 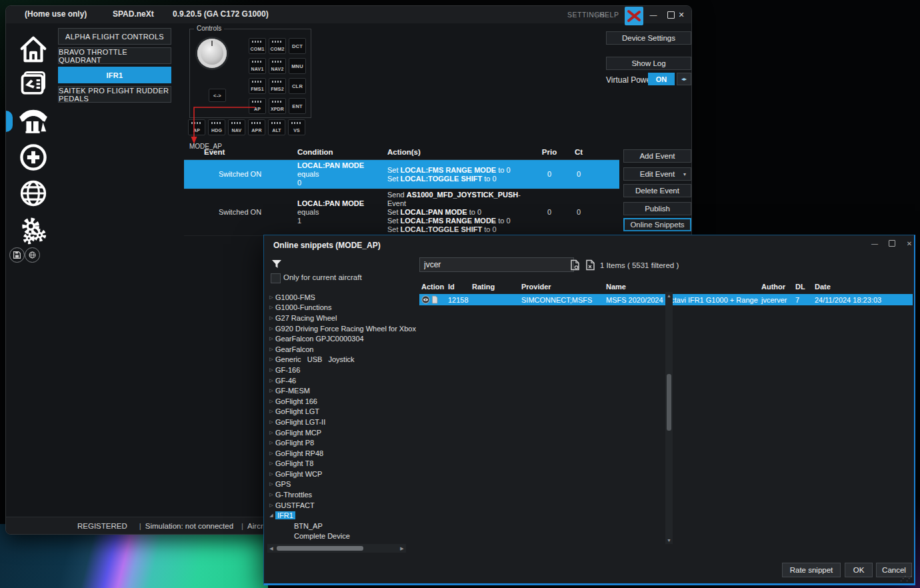 I want to click on horizontal-scroll-thumb, so click(x=320, y=548).